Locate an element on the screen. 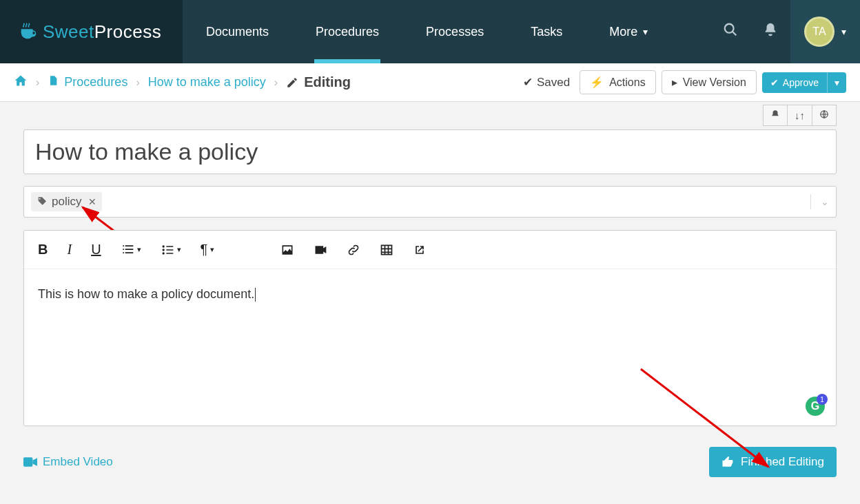 The image size is (860, 504). editor-content-text: This is how to make a policy document. is located at coordinates (146, 294).